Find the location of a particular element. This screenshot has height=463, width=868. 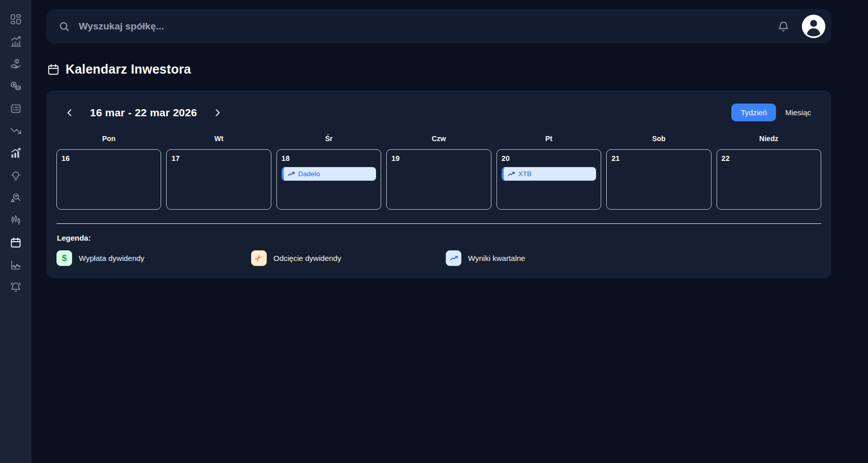

sidebar-item-analysis is located at coordinates (16, 198).